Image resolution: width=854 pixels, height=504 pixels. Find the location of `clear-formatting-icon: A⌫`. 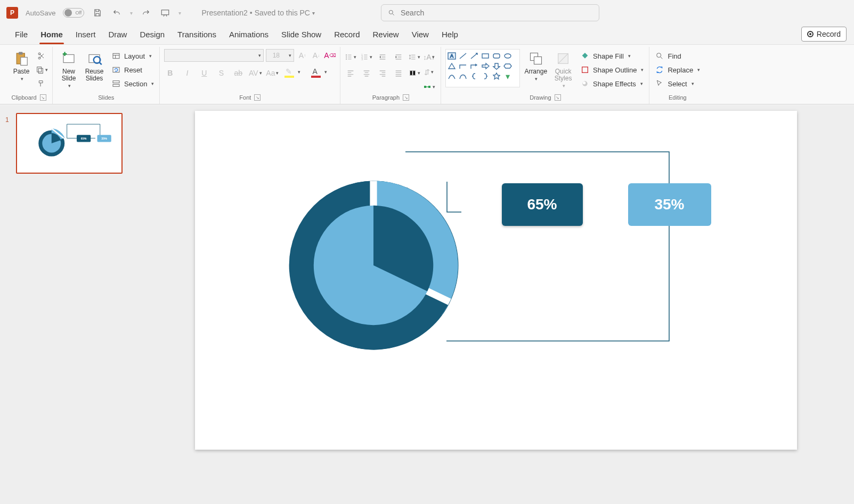

clear-formatting-icon: A⌫ is located at coordinates (330, 55).